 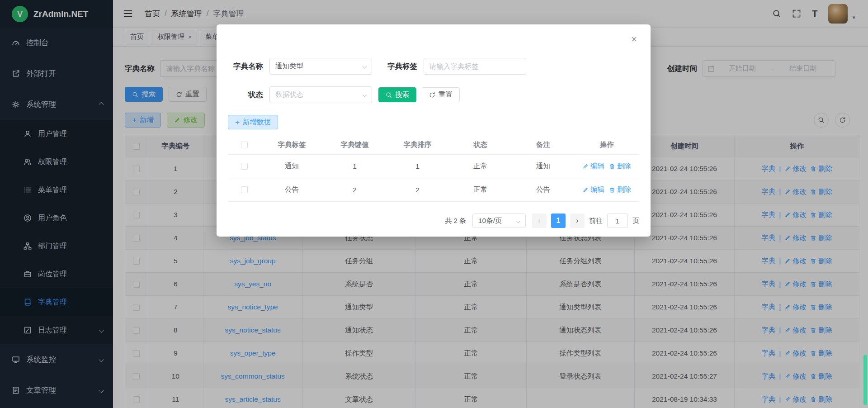 What do you see at coordinates (542, 221) in the screenshot?
I see `pagination: 共 2 条 10条/页 ‹ 1 › 前往 页` at bounding box center [542, 221].